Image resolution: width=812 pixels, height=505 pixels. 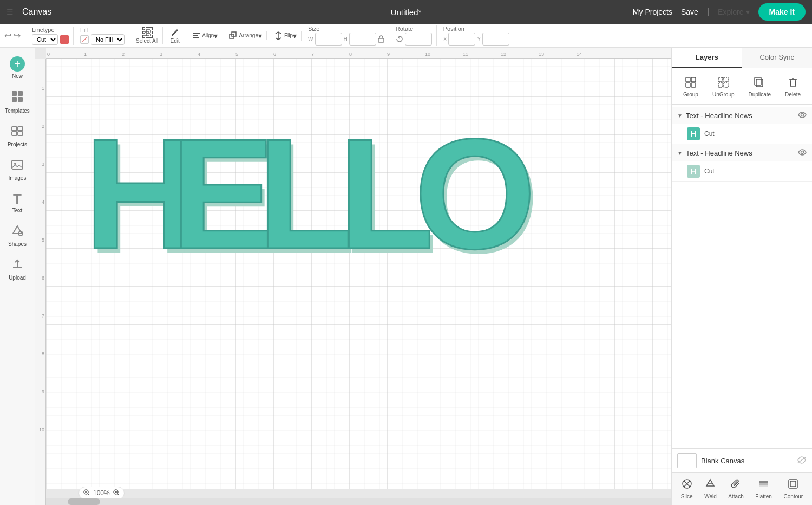 What do you see at coordinates (793, 86) in the screenshot?
I see `delete-button: Delete` at bounding box center [793, 86].